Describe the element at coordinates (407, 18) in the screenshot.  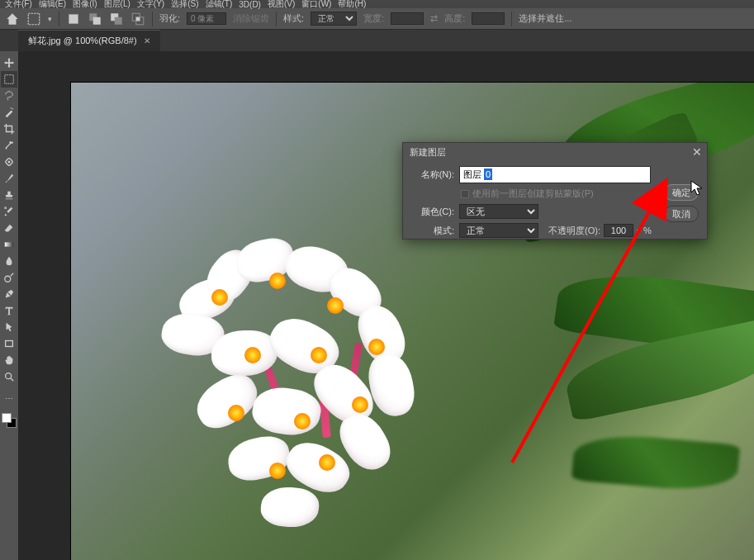
I see `width-input` at that location.